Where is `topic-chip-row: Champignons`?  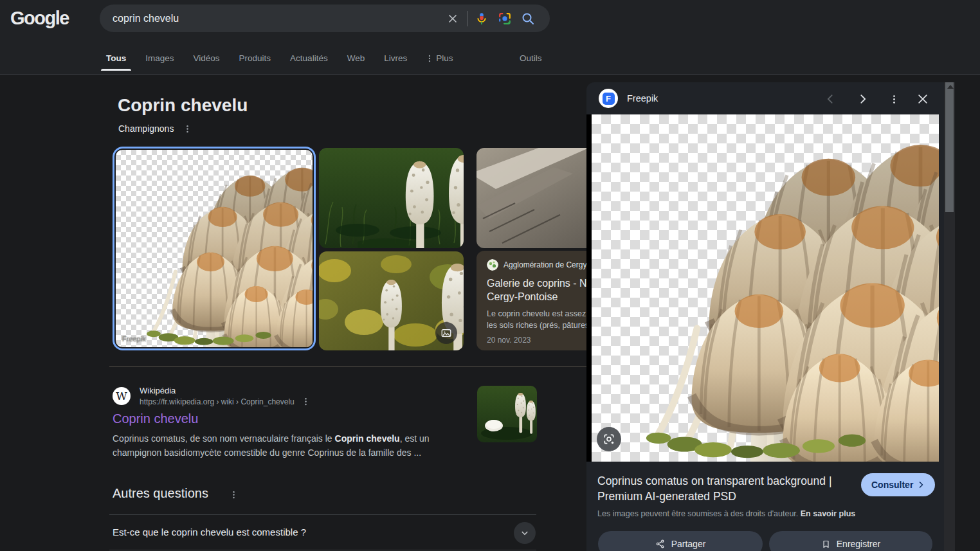
topic-chip-row: Champignons is located at coordinates (156, 129).